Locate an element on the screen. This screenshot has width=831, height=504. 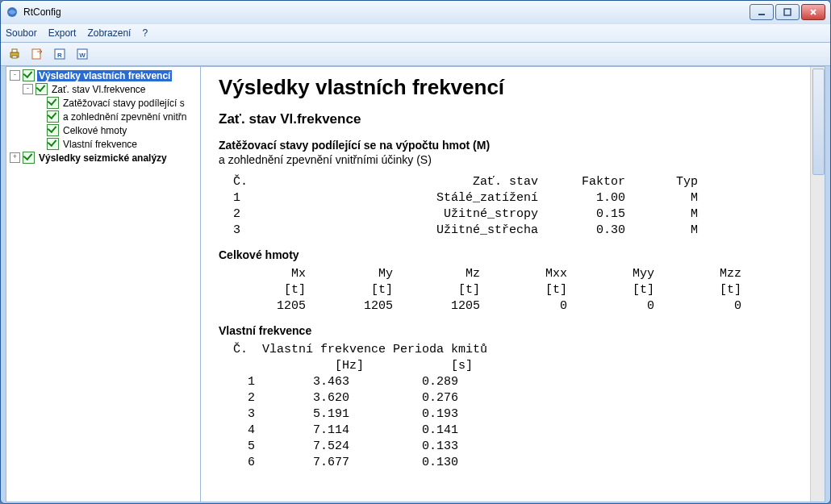
toolbar: R W is located at coordinates (416, 55).